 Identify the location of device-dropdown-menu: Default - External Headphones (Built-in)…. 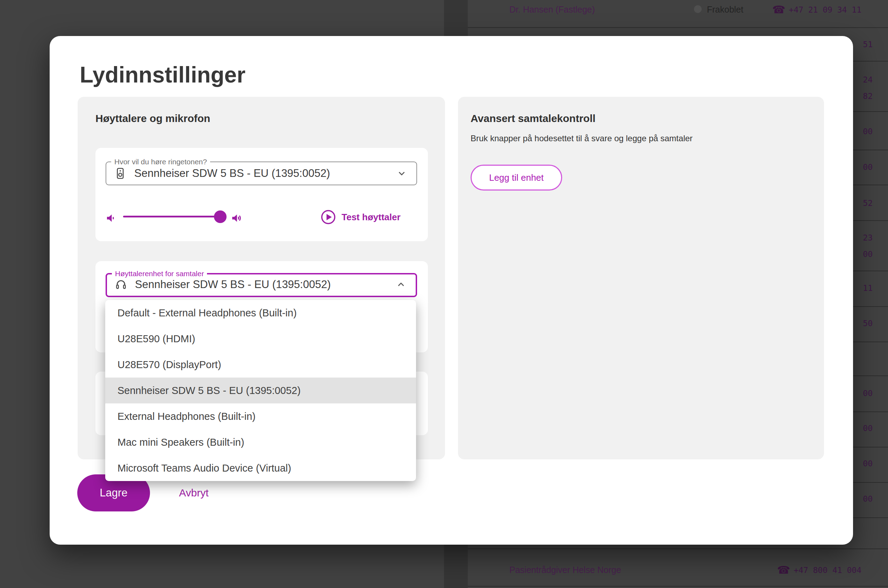
(261, 391).